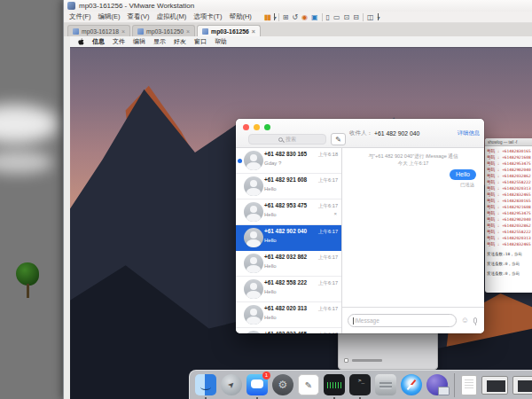 The image size is (532, 399). I want to click on microphone-icon, so click(475, 321).